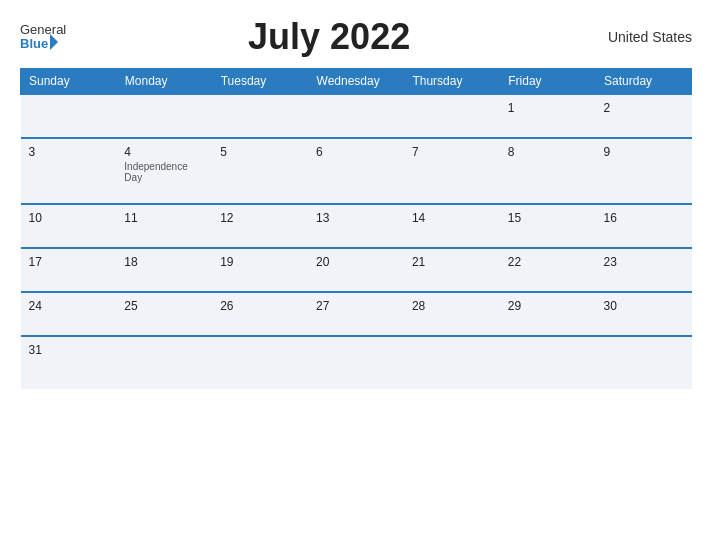  Describe the element at coordinates (69, 171) in the screenshot. I see `calendar-cell: 3` at that location.